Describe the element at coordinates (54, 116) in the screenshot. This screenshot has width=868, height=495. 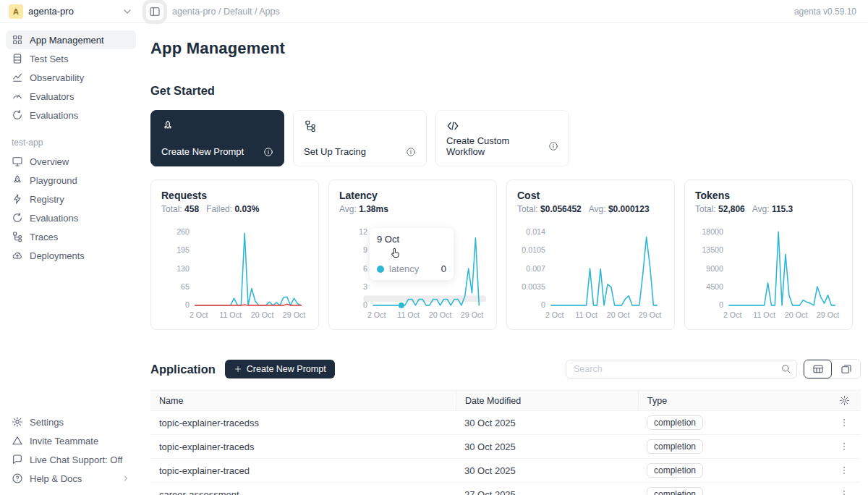
I see `sidebar-item-label: Evaluations` at that location.